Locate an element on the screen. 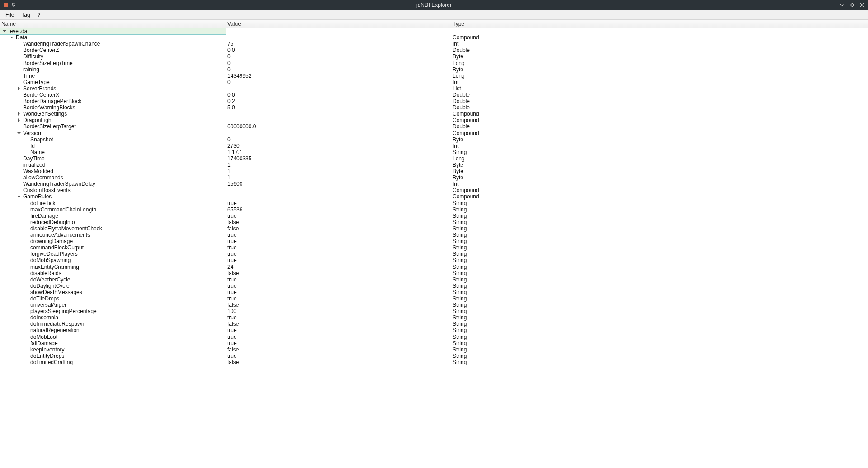 This screenshot has height=468, width=868. tree-row: BorderDamagePerBlock0.2Double is located at coordinates (434, 101).